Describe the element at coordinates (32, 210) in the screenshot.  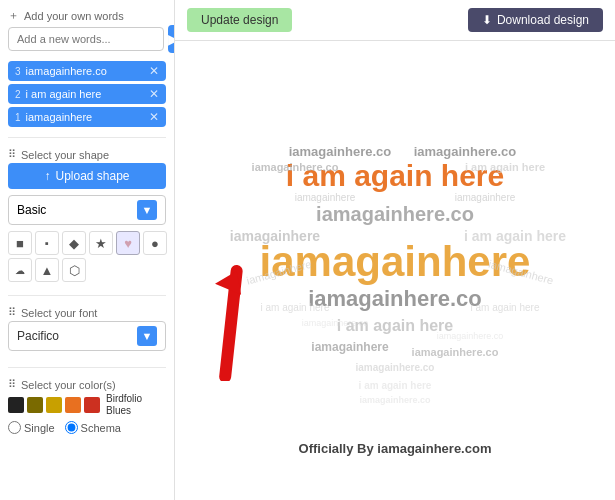
I see `basic-dropdown-label: Basic` at that location.